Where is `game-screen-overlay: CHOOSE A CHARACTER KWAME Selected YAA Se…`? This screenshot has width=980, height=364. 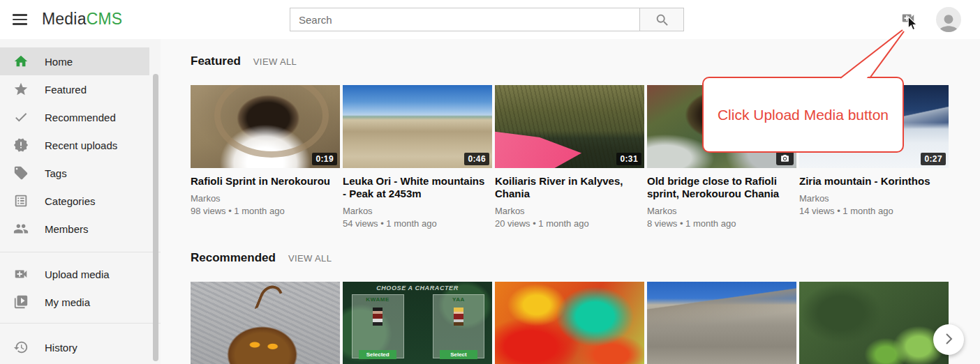
game-screen-overlay: CHOOSE A CHARACTER KWAME Selected YAA Se… is located at coordinates (417, 323).